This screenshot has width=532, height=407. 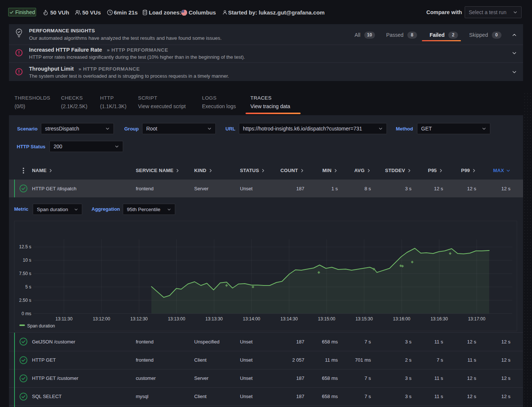 I want to click on svg-text: 13:12:30, so click(x=139, y=319).